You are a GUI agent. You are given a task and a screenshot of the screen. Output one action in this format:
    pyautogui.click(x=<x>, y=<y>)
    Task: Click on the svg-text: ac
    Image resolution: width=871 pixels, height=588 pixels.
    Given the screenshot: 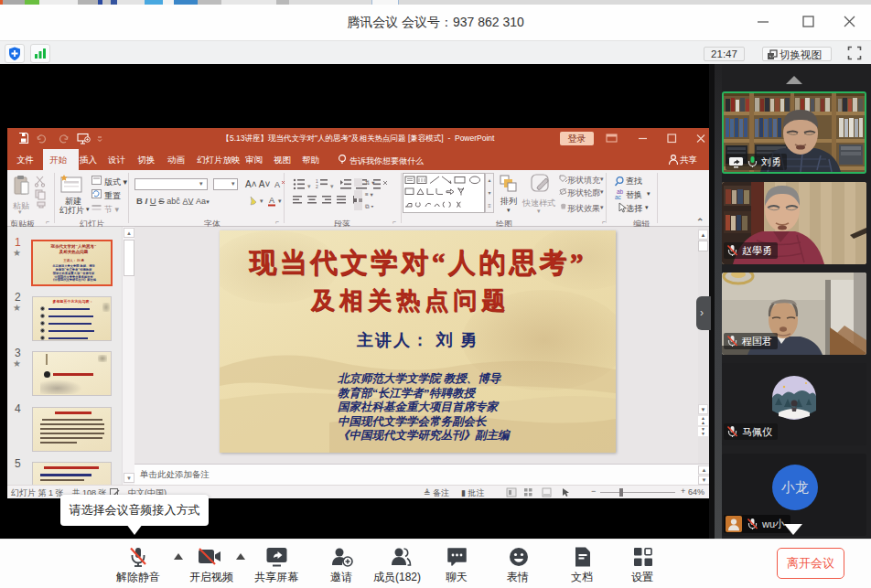 What is the action you would take?
    pyautogui.click(x=618, y=198)
    